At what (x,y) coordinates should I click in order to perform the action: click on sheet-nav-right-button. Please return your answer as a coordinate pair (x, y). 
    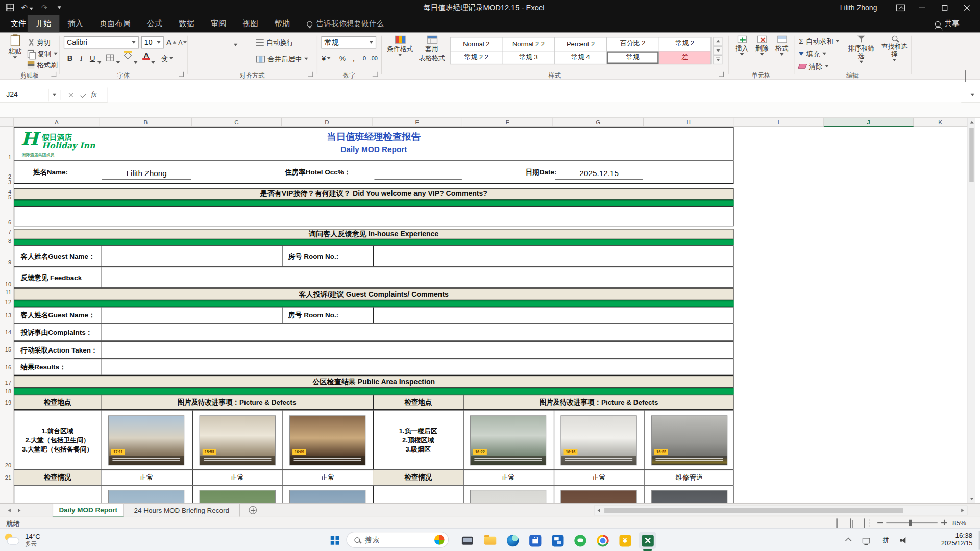
    Looking at the image, I should click on (19, 510).